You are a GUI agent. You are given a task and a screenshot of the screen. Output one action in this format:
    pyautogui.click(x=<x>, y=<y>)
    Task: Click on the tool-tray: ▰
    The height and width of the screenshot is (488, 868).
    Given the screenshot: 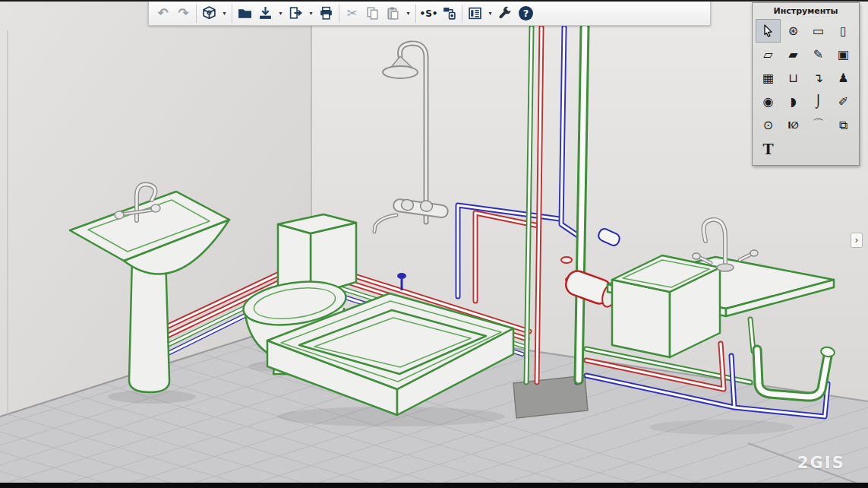 What is the action you would take?
    pyautogui.click(x=793, y=55)
    